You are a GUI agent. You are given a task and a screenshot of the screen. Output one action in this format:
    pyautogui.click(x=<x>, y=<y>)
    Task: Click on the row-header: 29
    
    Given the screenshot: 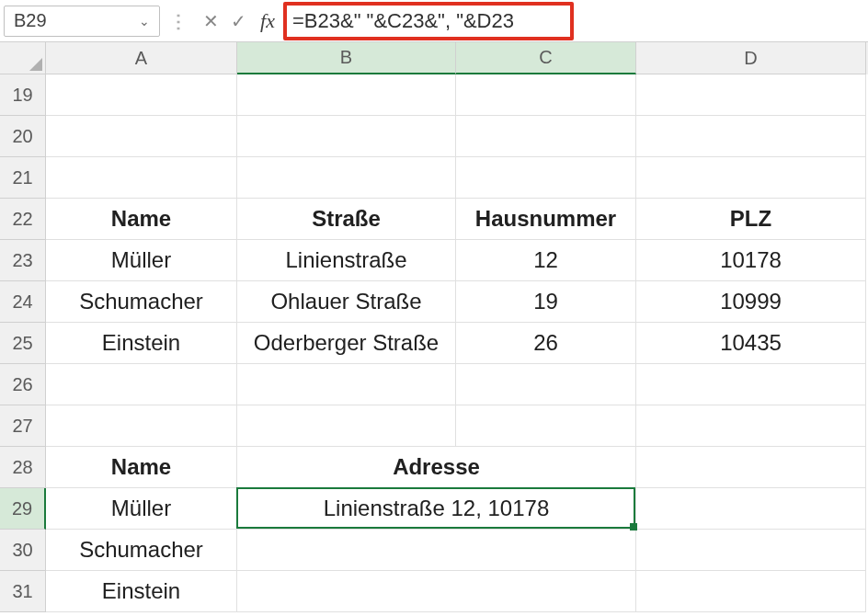 What is the action you would take?
    pyautogui.click(x=23, y=509)
    